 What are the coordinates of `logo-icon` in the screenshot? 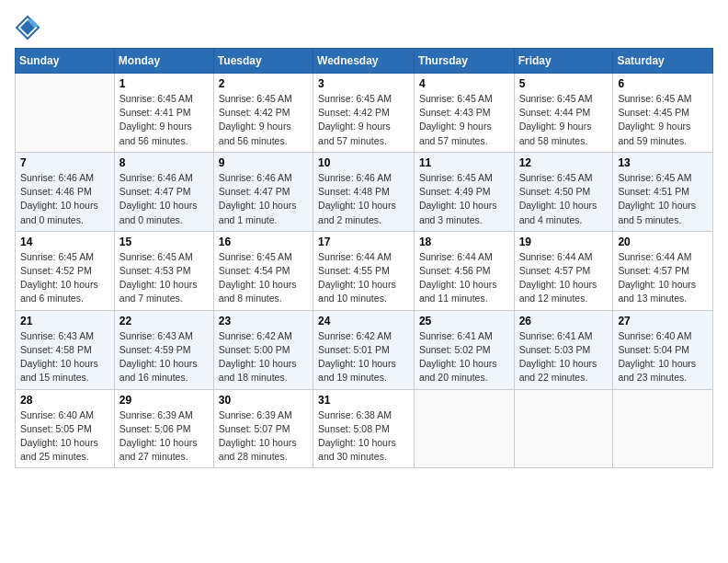 It's located at (28, 28).